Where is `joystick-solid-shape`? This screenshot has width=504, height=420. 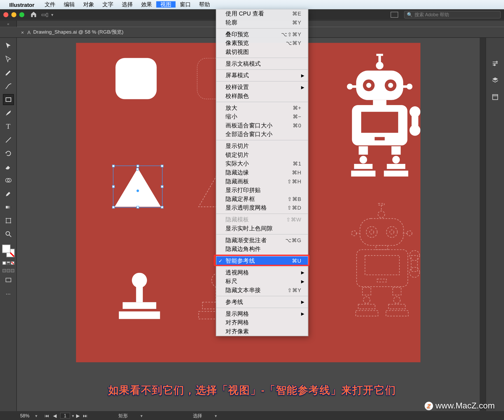 joystick-solid-shape is located at coordinates (139, 299).